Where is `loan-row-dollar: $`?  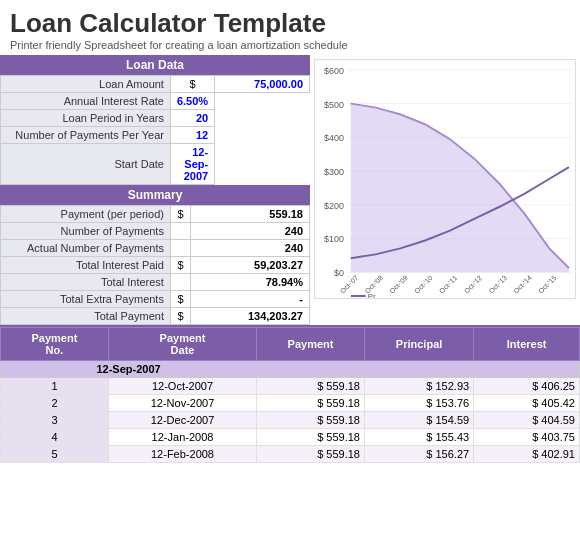
loan-row-dollar: $ is located at coordinates (192, 84).